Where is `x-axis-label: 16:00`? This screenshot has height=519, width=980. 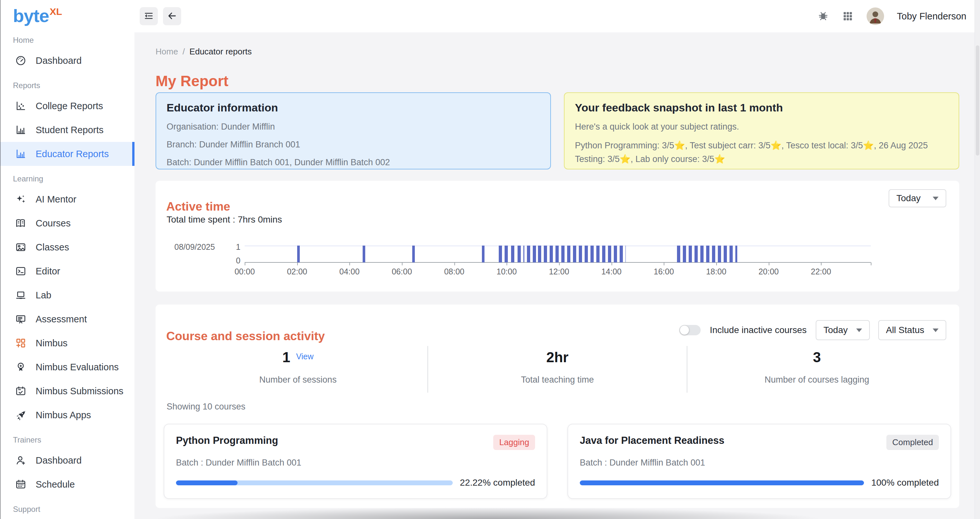 x-axis-label: 16:00 is located at coordinates (664, 271).